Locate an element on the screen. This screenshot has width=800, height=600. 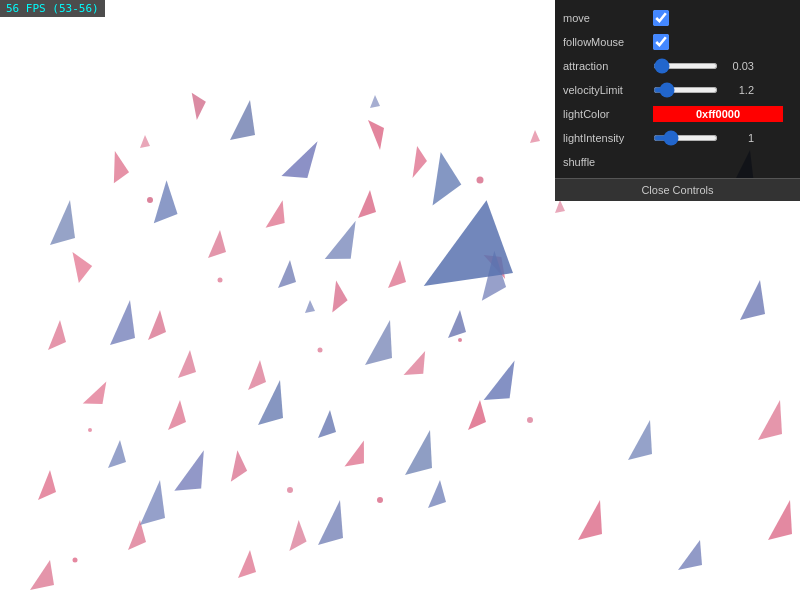
velocitylimit-slider is located at coordinates (686, 90).